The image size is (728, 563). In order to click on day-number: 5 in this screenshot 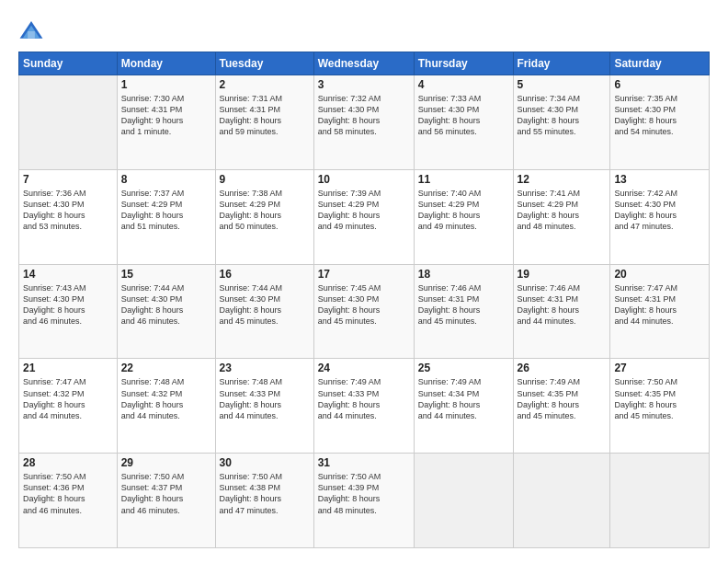, I will do `click(563, 85)`.